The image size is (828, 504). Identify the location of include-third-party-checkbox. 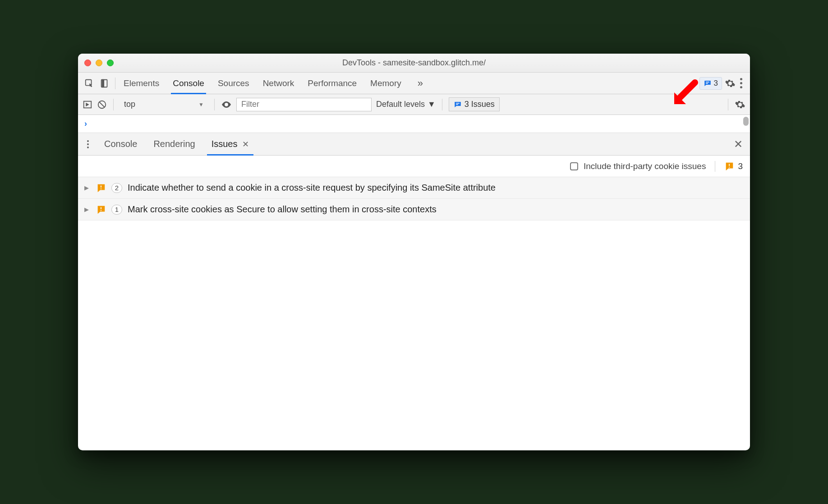
(574, 166).